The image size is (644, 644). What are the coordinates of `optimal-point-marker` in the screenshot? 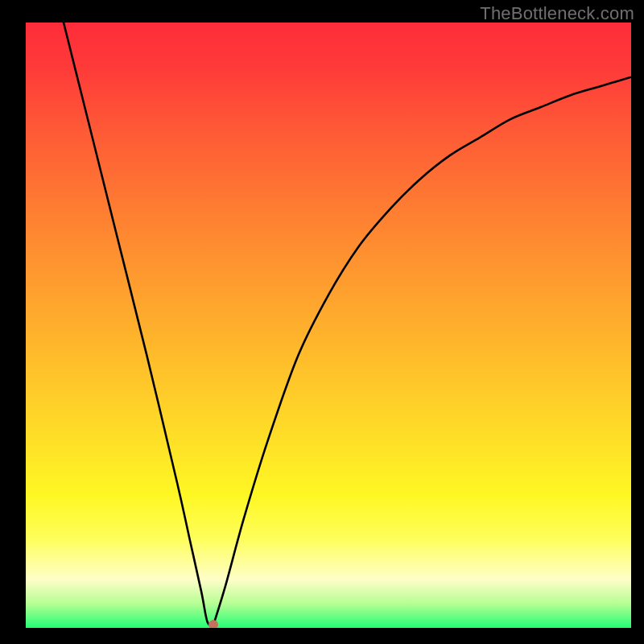 It's located at (213, 624).